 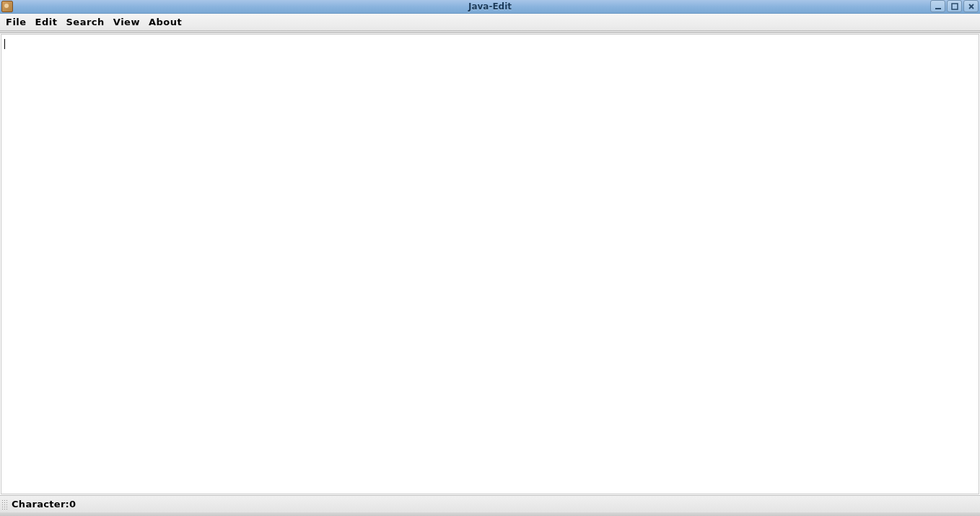 I want to click on window-controls, so click(x=955, y=6).